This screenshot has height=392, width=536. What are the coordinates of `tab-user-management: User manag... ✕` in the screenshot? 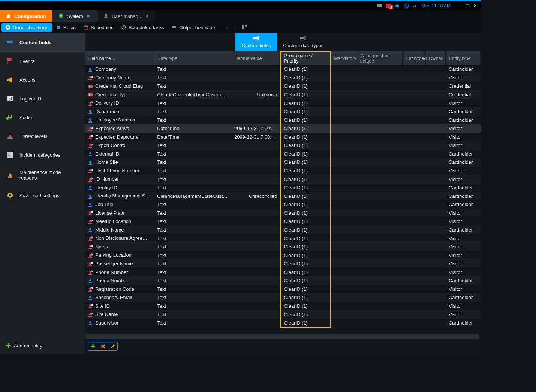 It's located at (126, 16).